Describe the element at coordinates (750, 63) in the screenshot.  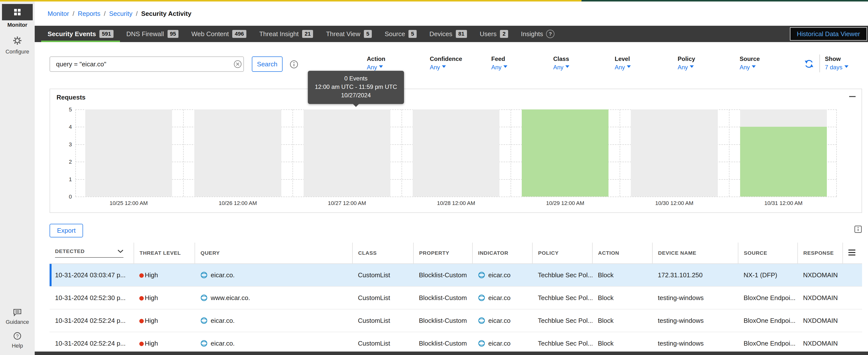
I see `filter-source: Source Any` at that location.